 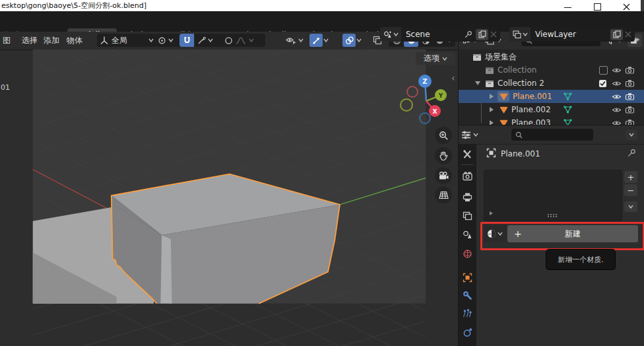 What do you see at coordinates (520, 34) in the screenshot?
I see `view-layer-icon` at bounding box center [520, 34].